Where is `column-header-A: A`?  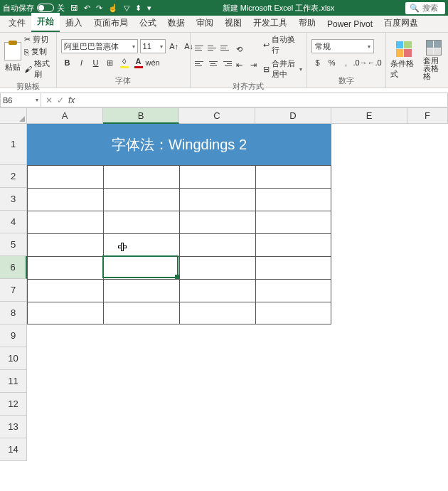
column-header-A: A is located at coordinates (65, 116).